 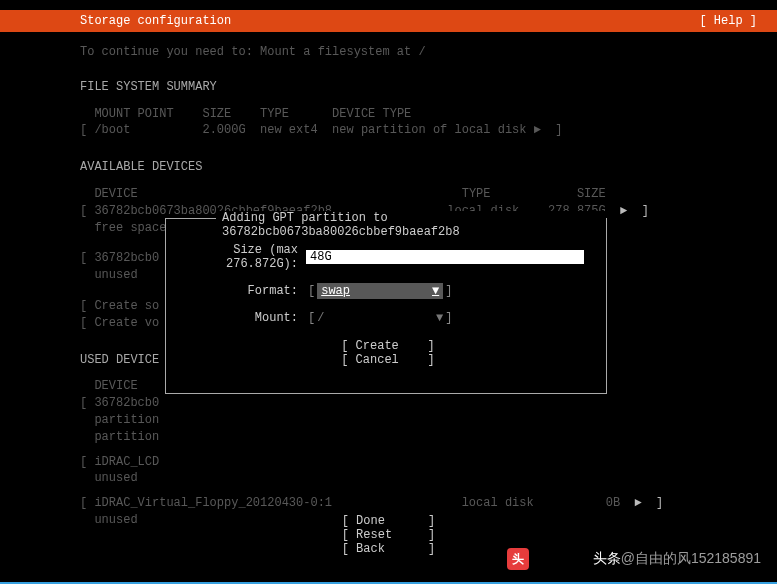 I want to click on help-button: [ Help ], so click(x=728, y=21).